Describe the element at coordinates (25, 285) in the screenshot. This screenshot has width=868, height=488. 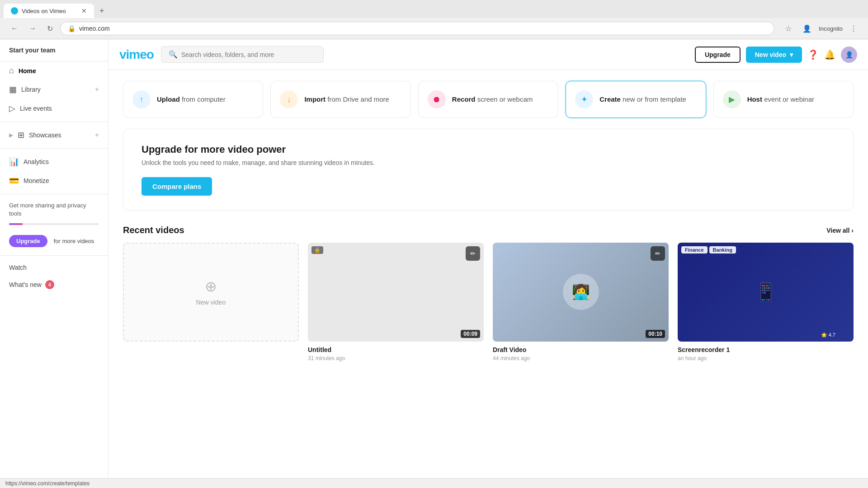
I see `whats-new-label: What's new` at that location.